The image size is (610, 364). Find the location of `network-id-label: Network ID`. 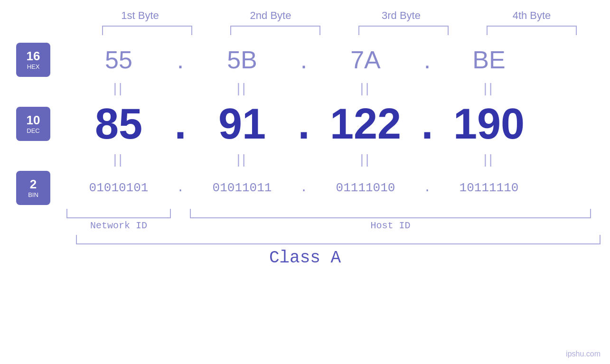

network-id-label: Network ID is located at coordinates (119, 226).